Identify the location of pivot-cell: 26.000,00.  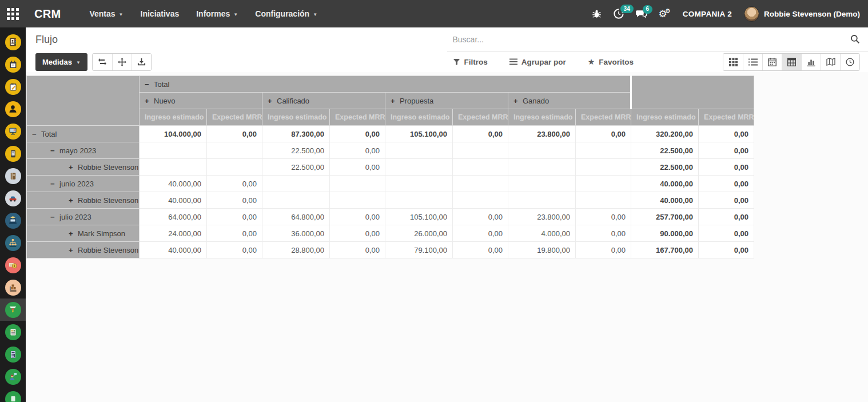
(419, 233).